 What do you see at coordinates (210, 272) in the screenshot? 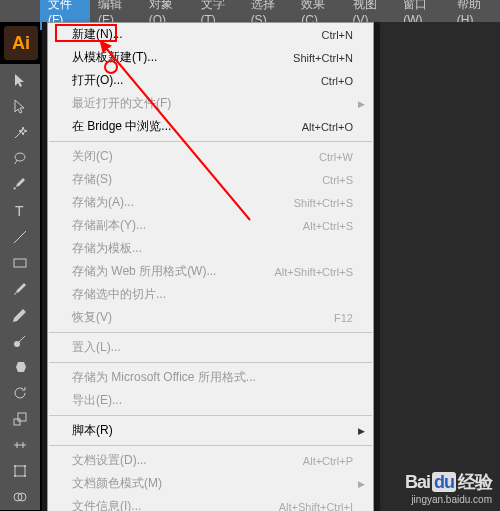
I see `menu-item: 存储为 Web 所用格式(W)...Alt+Shift+Ctrl+S` at bounding box center [210, 272].